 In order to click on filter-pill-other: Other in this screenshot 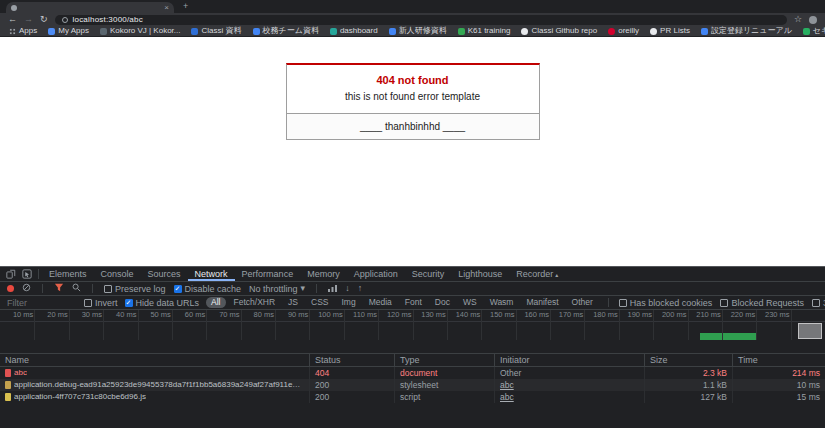, I will do `click(582, 302)`.